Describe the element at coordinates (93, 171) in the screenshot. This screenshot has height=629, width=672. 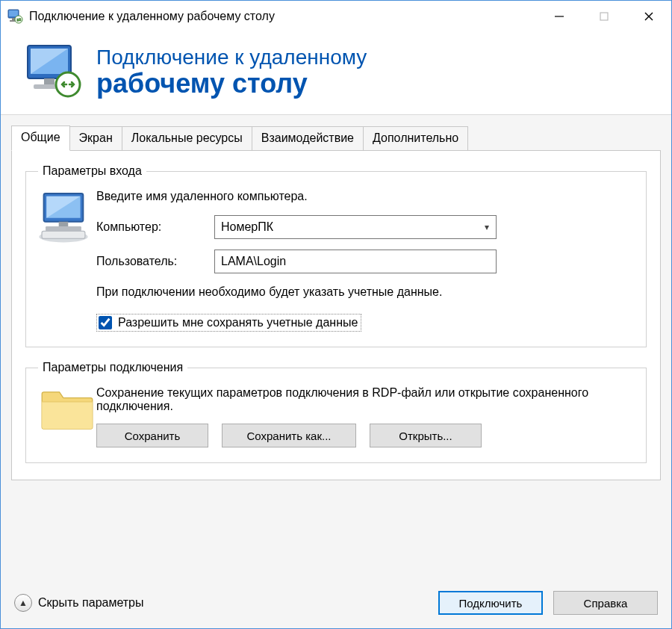
I see `login-group-legend: Параметры входа` at that location.